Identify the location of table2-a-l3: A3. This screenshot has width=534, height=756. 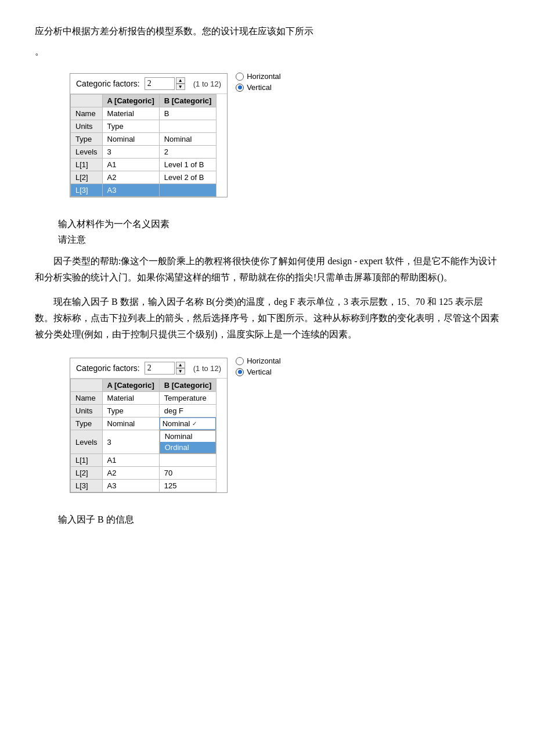
(131, 486).